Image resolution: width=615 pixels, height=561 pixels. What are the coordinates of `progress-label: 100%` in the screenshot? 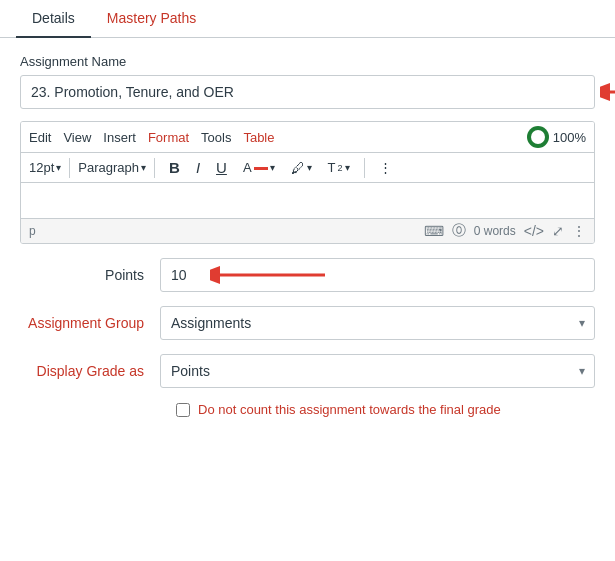 It's located at (570, 138).